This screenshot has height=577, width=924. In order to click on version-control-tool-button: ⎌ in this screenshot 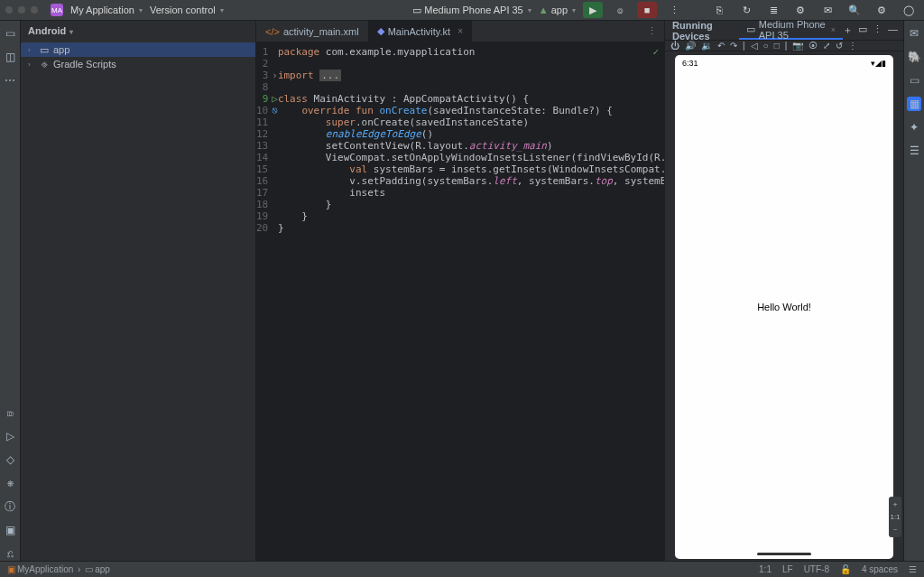, I will do `click(10, 554)`.